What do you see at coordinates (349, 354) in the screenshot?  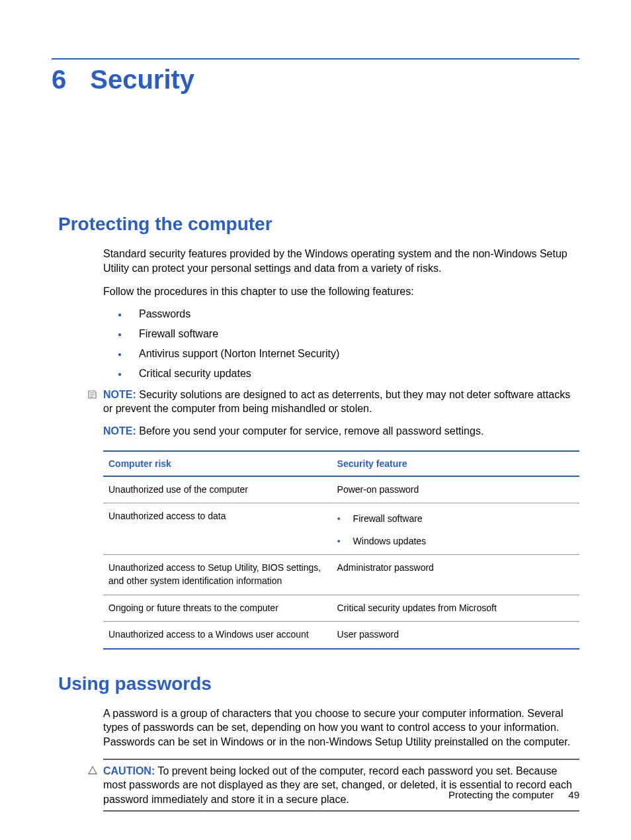 I see `list-item: Antivirus support (Norton Internet Secur…` at bounding box center [349, 354].